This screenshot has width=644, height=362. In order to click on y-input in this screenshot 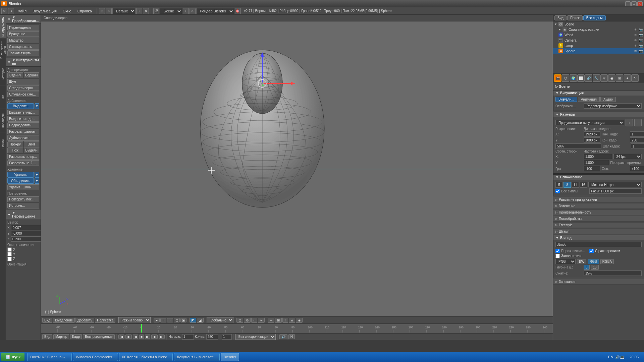, I will do `click(26, 233)`.